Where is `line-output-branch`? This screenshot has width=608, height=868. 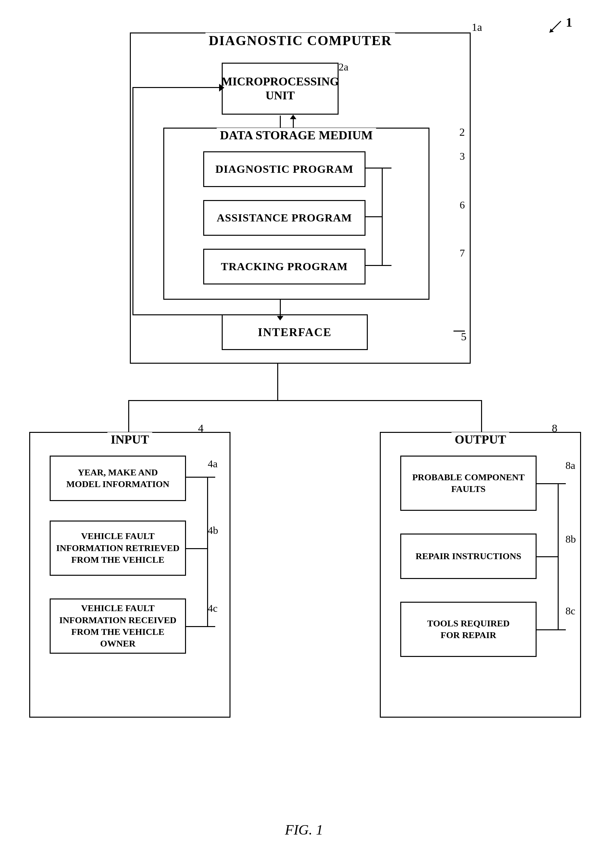
line-output-branch is located at coordinates (481, 417).